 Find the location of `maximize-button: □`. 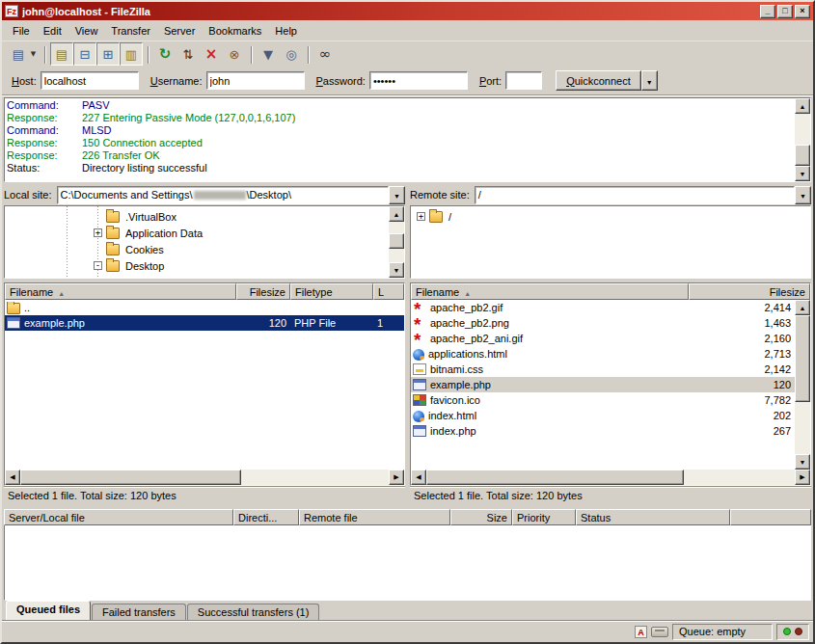

maximize-button: □ is located at coordinates (785, 12).